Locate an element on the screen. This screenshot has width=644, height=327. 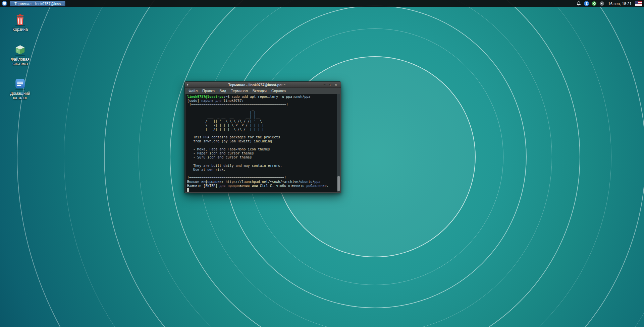
terminal-cursor is located at coordinates (188, 190).